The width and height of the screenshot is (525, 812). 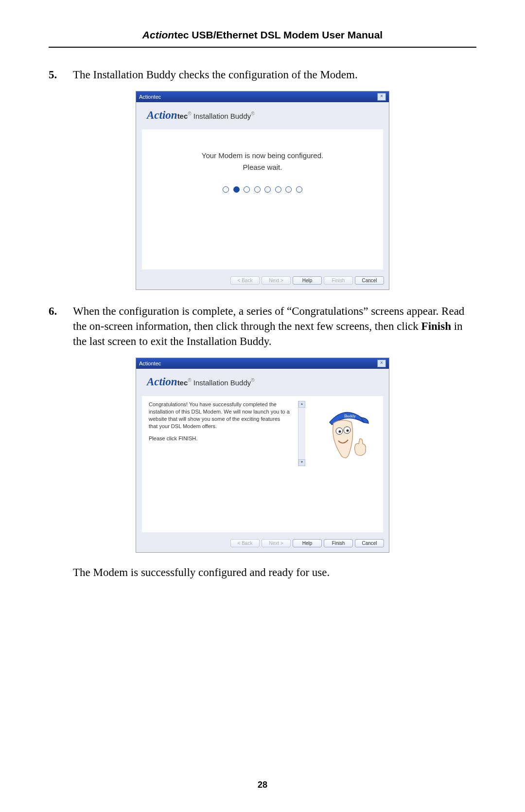 What do you see at coordinates (302, 463) in the screenshot?
I see `scroll-down-icon: ▾` at bounding box center [302, 463].